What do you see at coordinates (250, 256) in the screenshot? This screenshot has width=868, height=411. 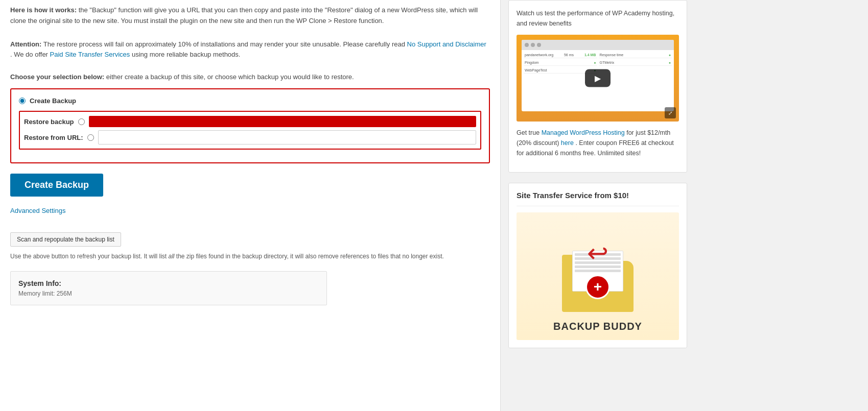 I see `scan-description: Use the above button to refresh your bac…` at bounding box center [250, 256].